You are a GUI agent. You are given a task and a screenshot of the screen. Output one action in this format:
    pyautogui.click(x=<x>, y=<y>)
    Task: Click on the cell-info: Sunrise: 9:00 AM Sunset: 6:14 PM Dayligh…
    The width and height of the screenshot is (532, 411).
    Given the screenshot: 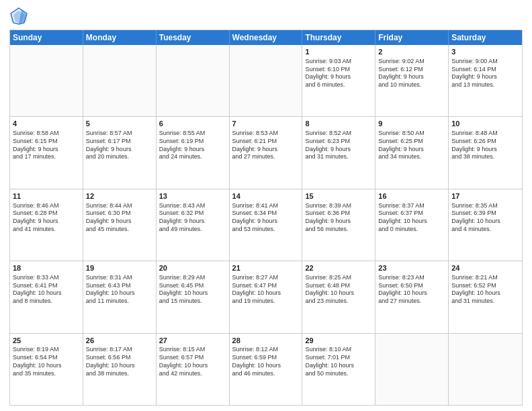 What is the action you would take?
    pyautogui.click(x=485, y=74)
    